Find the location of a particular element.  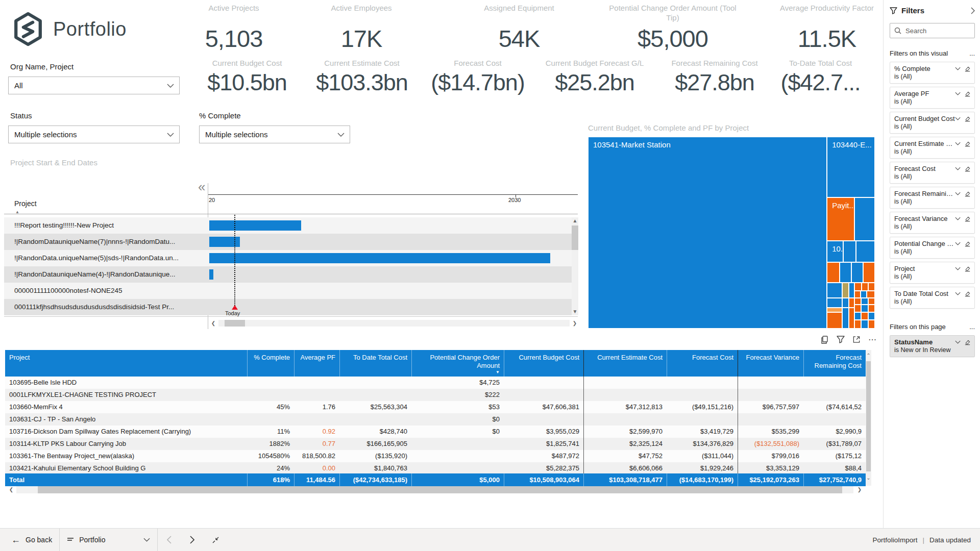

focus-mode-icon is located at coordinates (856, 340).